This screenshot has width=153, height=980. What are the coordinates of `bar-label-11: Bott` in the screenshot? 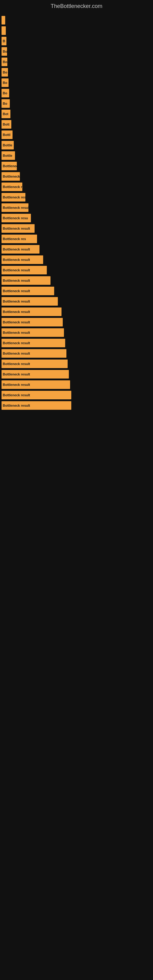 It's located at (6, 124).